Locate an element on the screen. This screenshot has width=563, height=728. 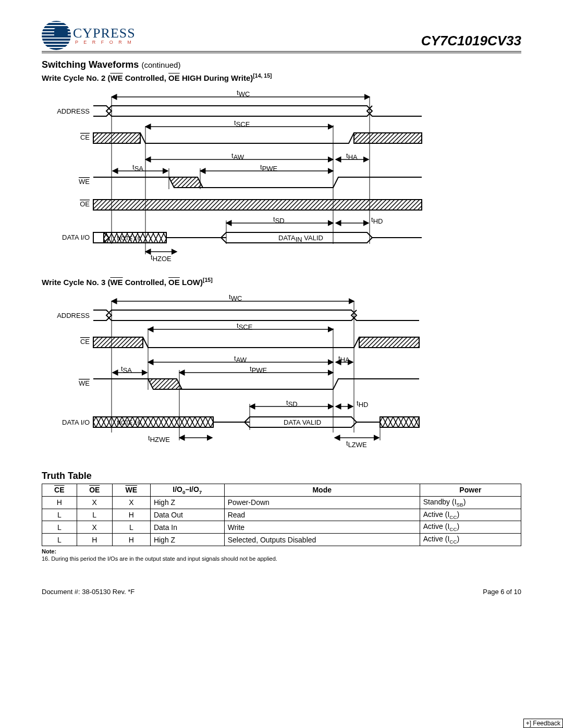
table-row: HXXHigh ZPower-DownStandby (ISB) is located at coordinates (282, 502).